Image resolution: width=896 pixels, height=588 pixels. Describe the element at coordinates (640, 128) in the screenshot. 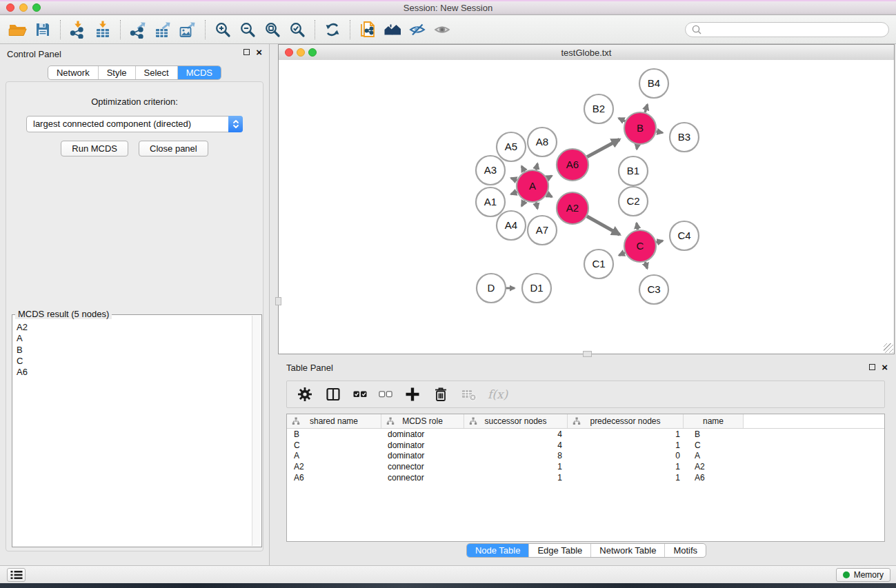

I see `node-B: B` at that location.